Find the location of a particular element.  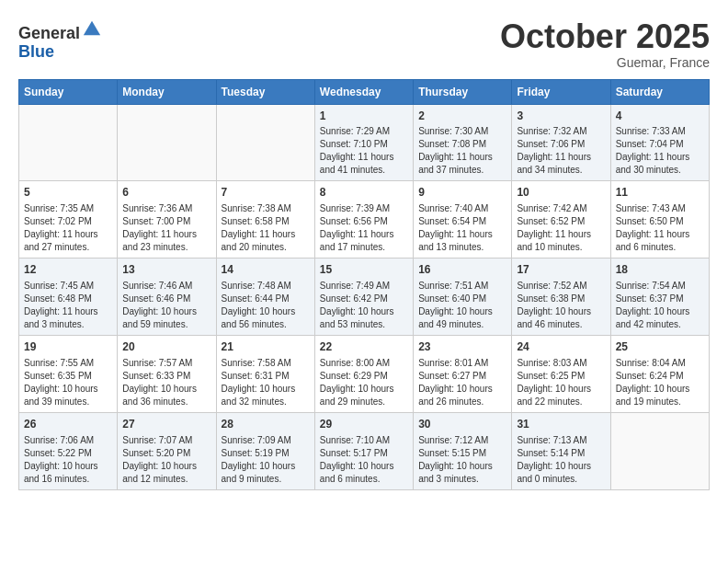

day-info-line: Sunrise: 7:38 AM is located at coordinates (256, 208).